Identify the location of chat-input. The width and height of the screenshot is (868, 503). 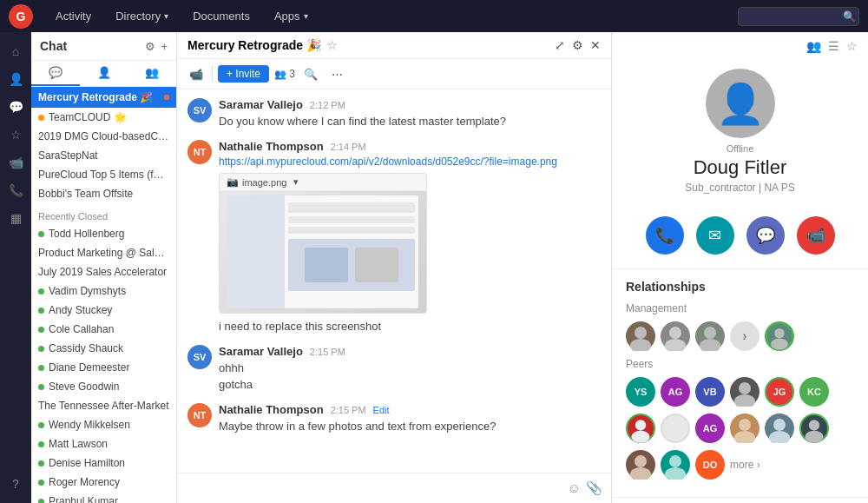
(373, 488).